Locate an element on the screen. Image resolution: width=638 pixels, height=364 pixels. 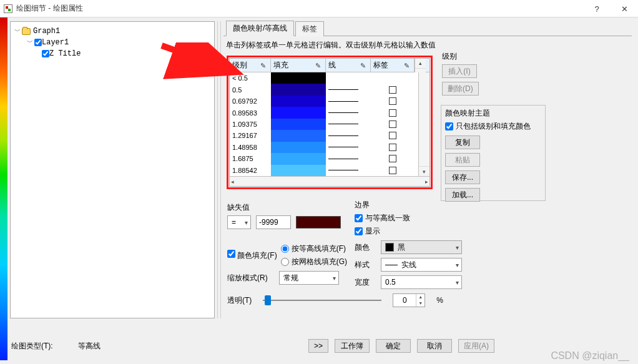
fill-by-grid-radio is located at coordinates (285, 262).